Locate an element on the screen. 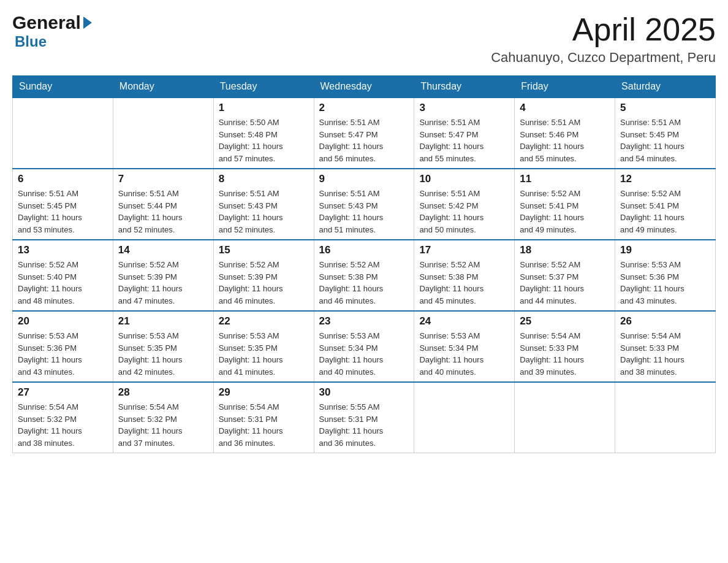 This screenshot has width=728, height=563. table-row: 19Sunrise: 5:53 AMSunset: 5:36 PMDayligh… is located at coordinates (665, 275).